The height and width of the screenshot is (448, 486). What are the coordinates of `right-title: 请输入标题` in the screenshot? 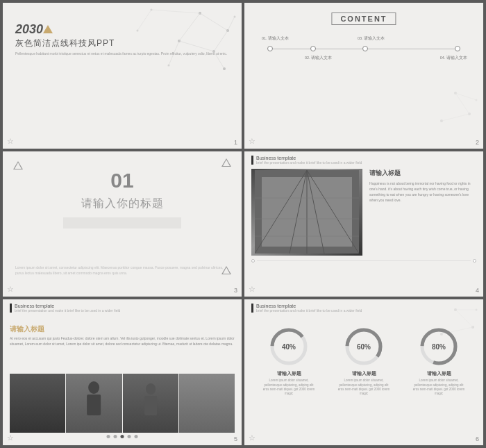 It's located at (423, 174).